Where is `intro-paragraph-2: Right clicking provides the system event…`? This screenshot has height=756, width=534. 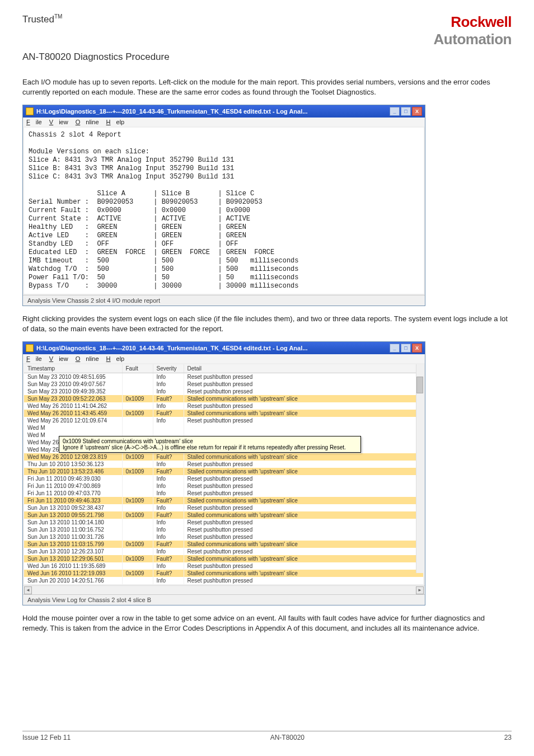 intro-paragraph-2: Right clicking provides the system event… is located at coordinates (267, 323).